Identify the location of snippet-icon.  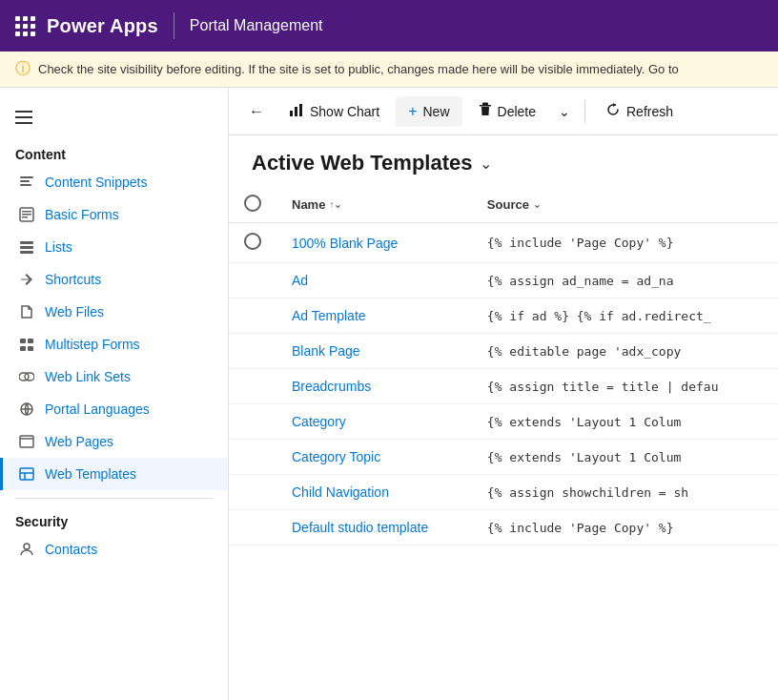
(27, 182).